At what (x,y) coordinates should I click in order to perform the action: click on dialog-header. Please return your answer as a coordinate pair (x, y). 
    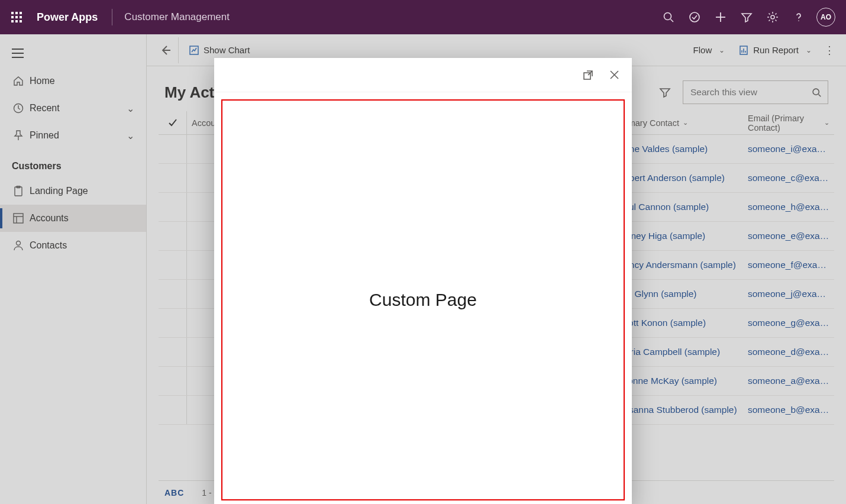
    Looking at the image, I should click on (423, 75).